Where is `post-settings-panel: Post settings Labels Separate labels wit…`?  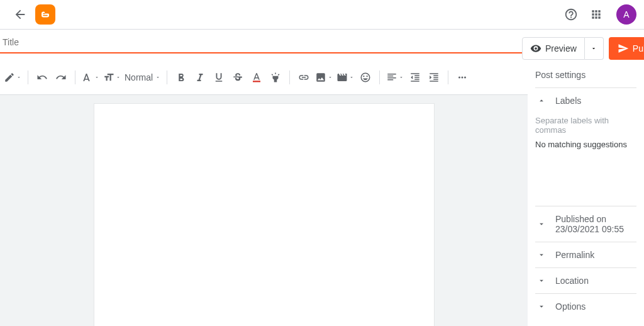
post-settings-panel: Post settings Labels Separate labels wit… is located at coordinates (586, 193).